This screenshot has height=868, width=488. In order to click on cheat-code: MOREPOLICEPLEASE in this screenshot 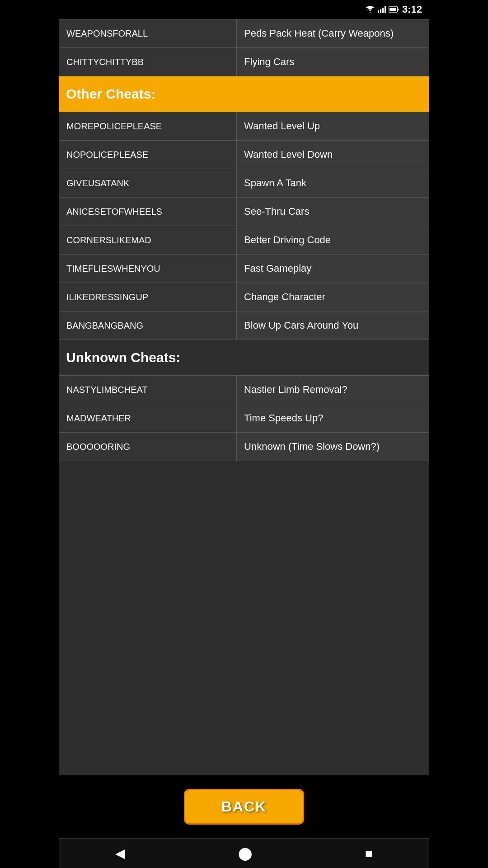, I will do `click(148, 127)`.